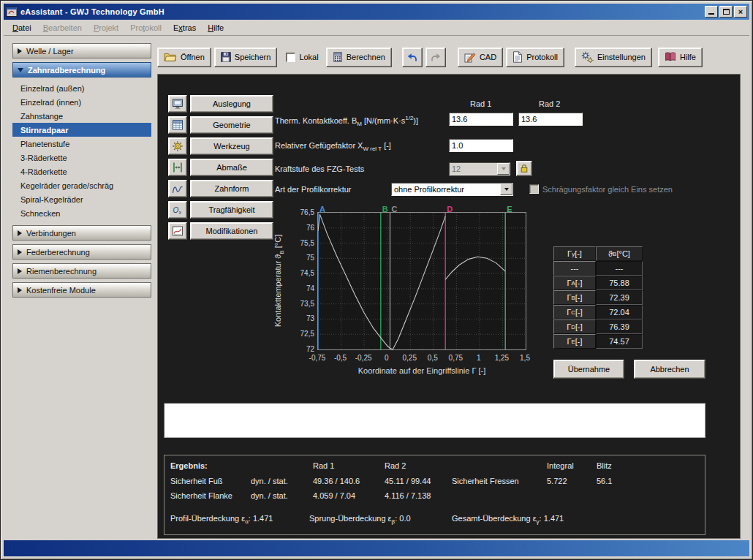 This screenshot has width=753, height=560. I want to click on sidebar-item-schnecken: Schnecken, so click(82, 213).